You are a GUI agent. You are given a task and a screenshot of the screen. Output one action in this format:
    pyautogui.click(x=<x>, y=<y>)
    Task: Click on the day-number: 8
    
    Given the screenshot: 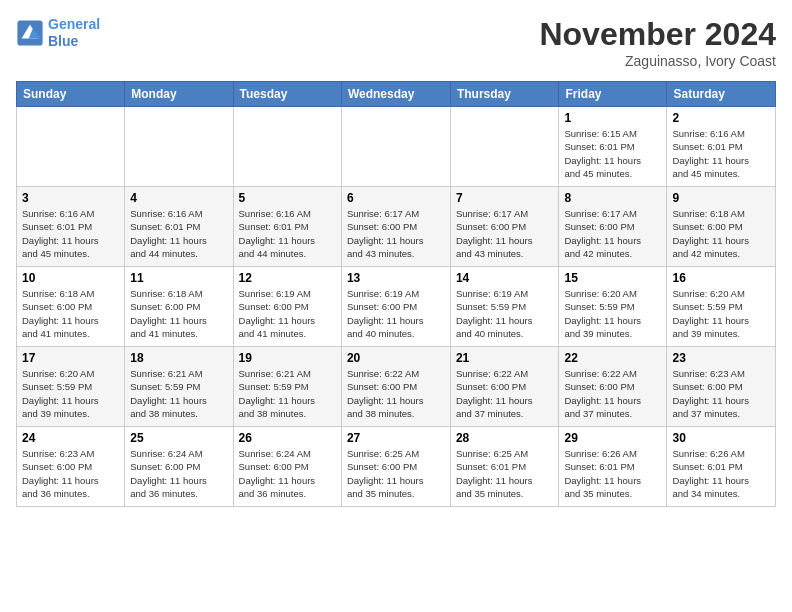 What is the action you would take?
    pyautogui.click(x=612, y=198)
    